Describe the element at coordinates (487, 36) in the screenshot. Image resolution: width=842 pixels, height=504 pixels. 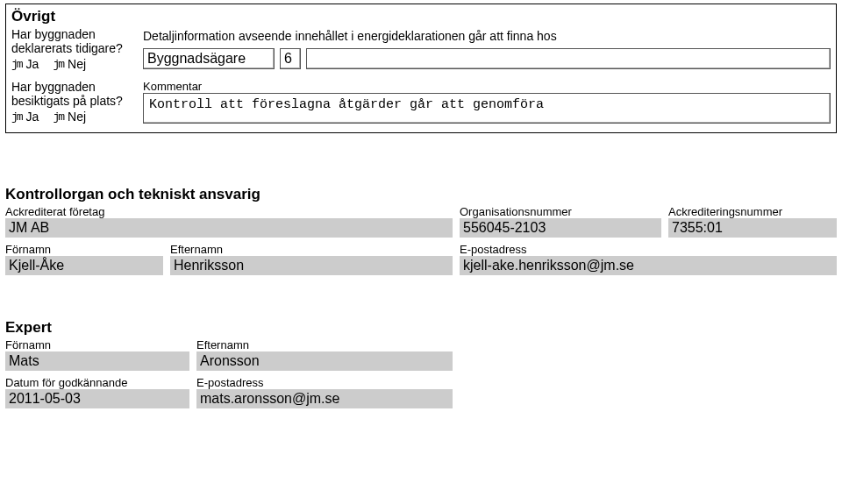
I see `detail-info-text: Detaljinformation avseende innehållet i …` at that location.